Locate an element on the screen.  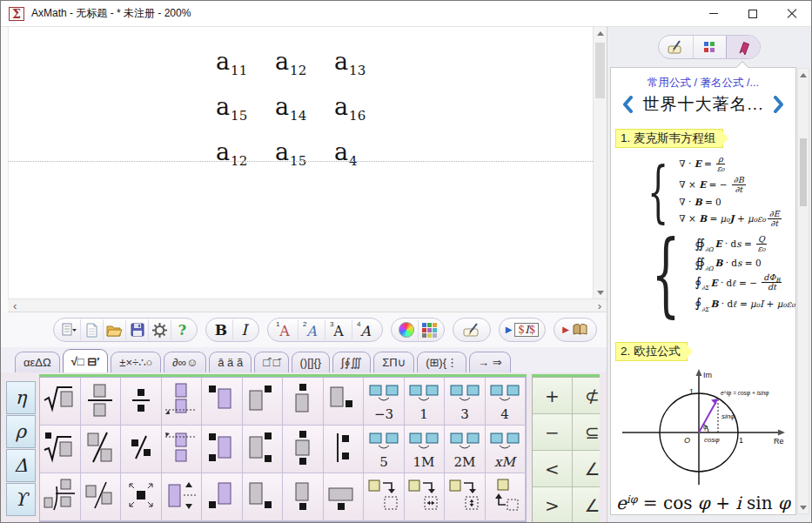
recent-symbol-button: ϒ is located at coordinates (21, 500).